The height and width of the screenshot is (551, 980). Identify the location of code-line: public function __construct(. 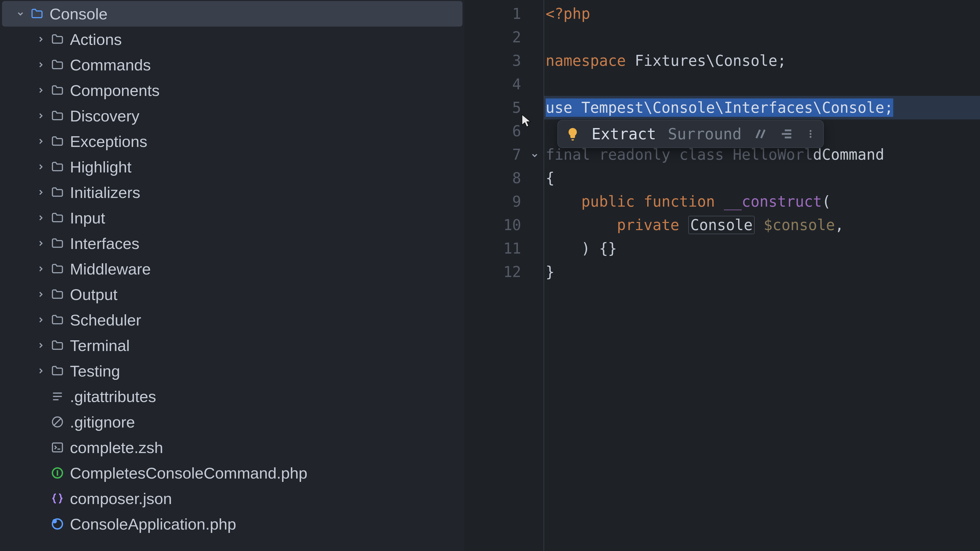
(762, 202).